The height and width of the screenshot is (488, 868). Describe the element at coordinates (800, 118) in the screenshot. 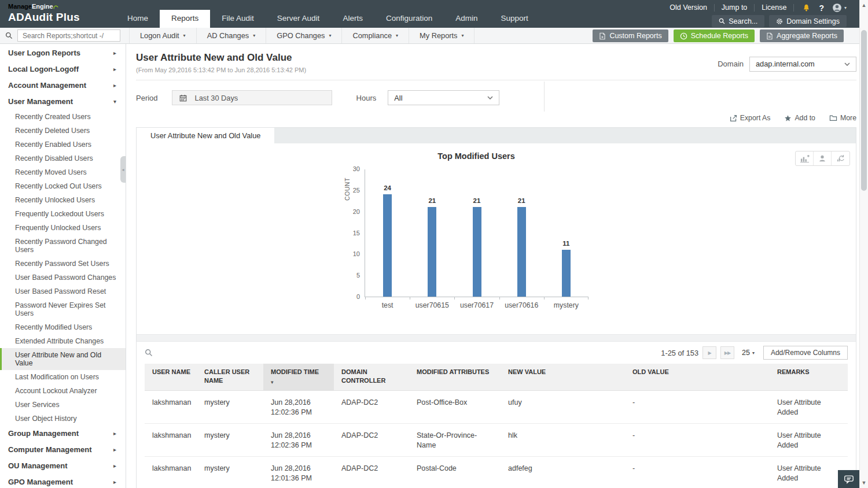

I see `add-to-button: Add to` at that location.